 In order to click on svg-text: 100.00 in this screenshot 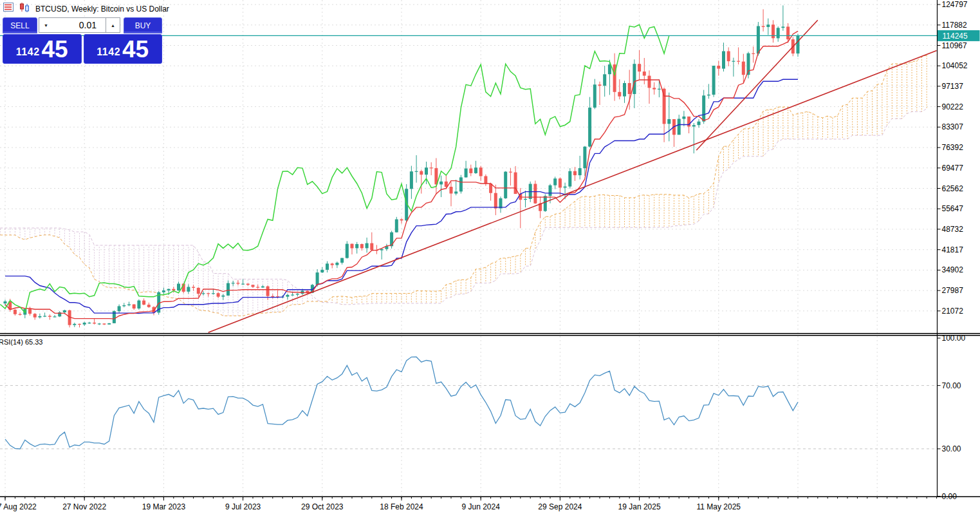, I will do `click(954, 338)`.